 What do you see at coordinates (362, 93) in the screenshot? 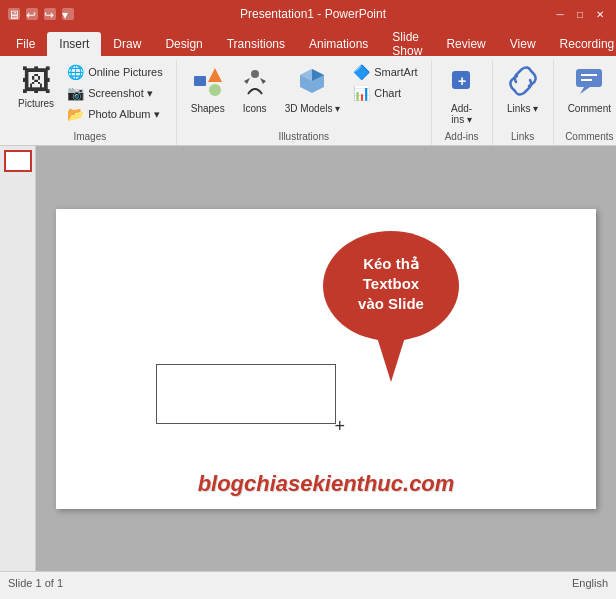
I see `chart-icon: 📊` at bounding box center [362, 93].